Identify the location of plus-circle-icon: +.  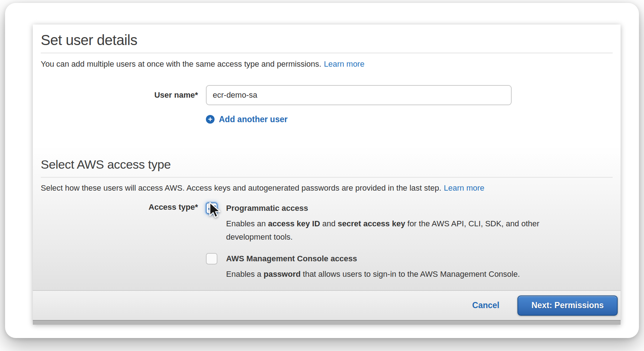
(210, 119).